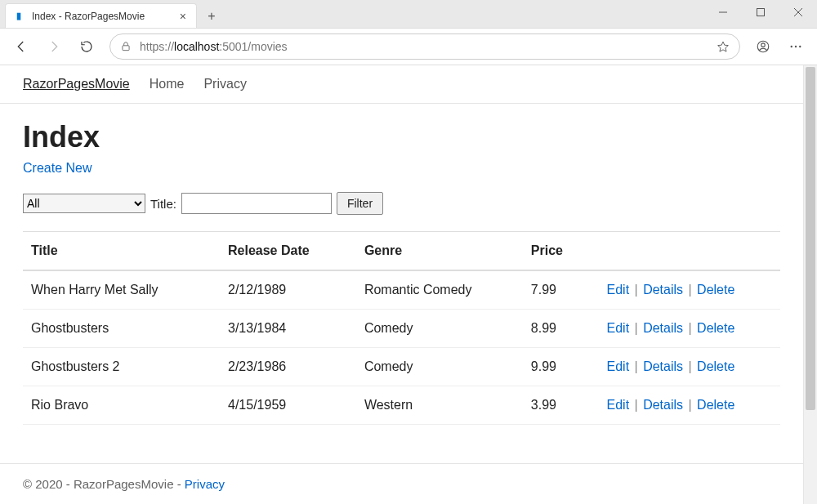 The image size is (817, 504). I want to click on url-text: https://localhost:5001/movies, so click(424, 47).